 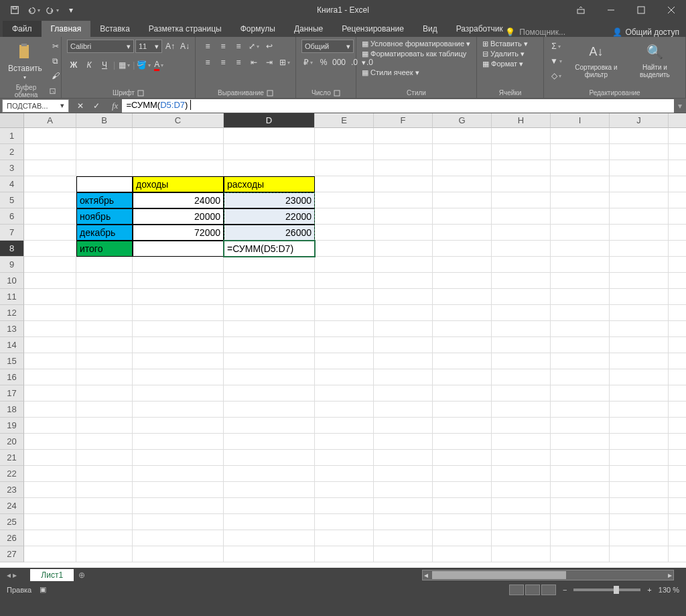 What do you see at coordinates (12, 184) in the screenshot?
I see `row-header-4: 4` at bounding box center [12, 184].